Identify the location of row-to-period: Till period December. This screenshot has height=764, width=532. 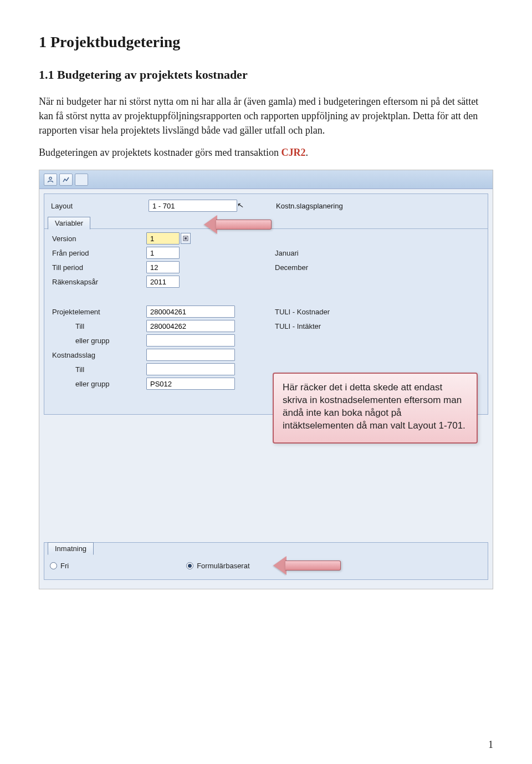
(266, 267).